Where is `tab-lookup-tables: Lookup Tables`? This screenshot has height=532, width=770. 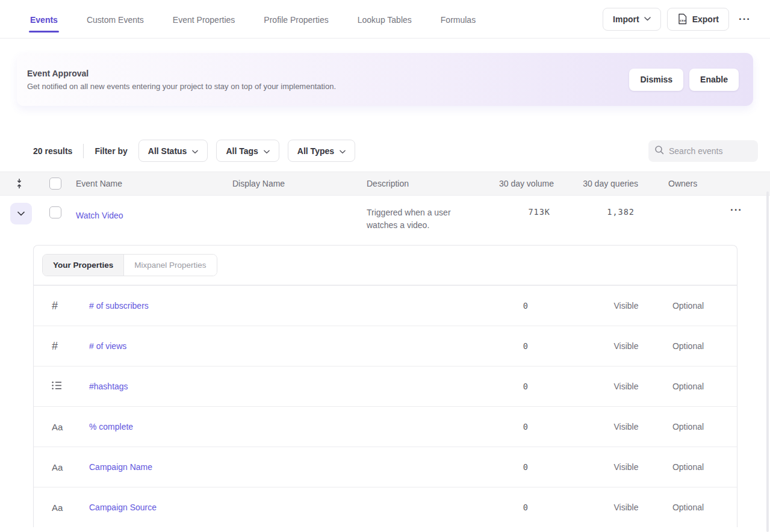
tab-lookup-tables: Lookup Tables is located at coordinates (385, 19).